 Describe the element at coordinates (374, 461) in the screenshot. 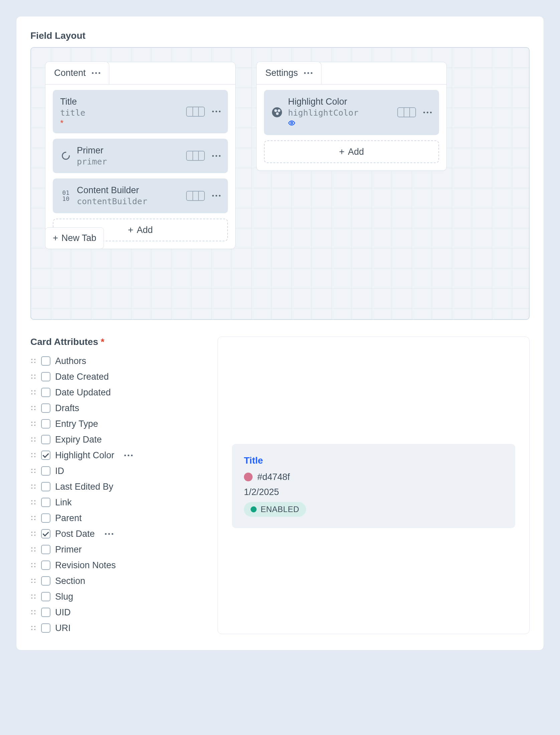

I see `card-preview-title: Title` at that location.